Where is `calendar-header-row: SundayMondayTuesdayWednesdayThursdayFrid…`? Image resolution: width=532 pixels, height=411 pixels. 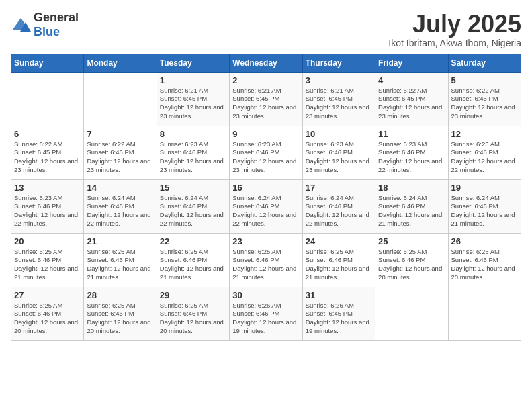 calendar-header-row: SundayMondayTuesdayWednesdayThursdayFrid… is located at coordinates (266, 63).